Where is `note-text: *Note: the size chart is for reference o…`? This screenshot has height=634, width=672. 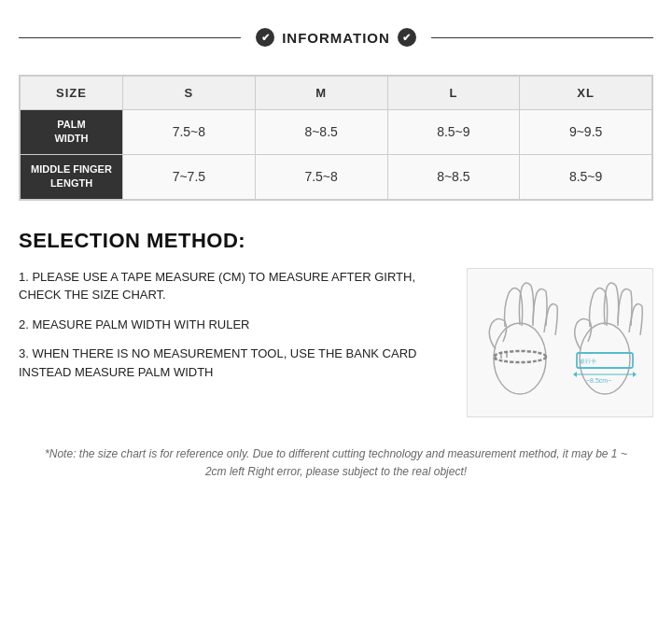
note-text: *Note: the size chart is for reference o… is located at coordinates (336, 463).